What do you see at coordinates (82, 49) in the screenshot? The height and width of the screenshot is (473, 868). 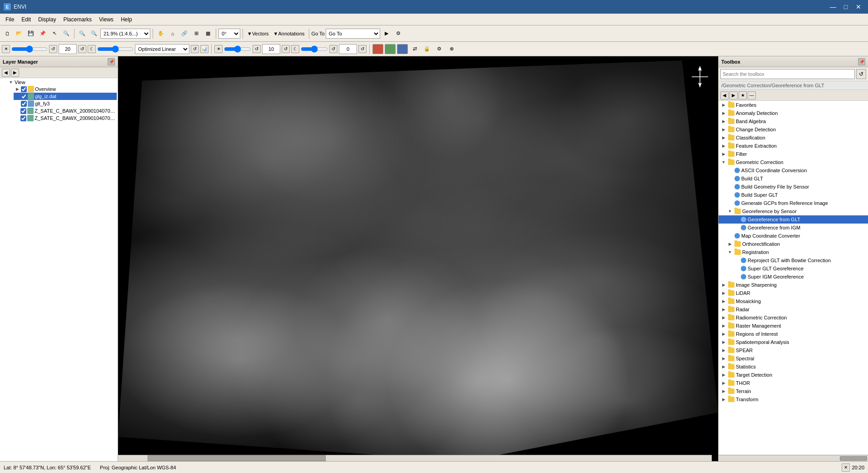 I see `refresh-brightness2: ↺` at bounding box center [82, 49].